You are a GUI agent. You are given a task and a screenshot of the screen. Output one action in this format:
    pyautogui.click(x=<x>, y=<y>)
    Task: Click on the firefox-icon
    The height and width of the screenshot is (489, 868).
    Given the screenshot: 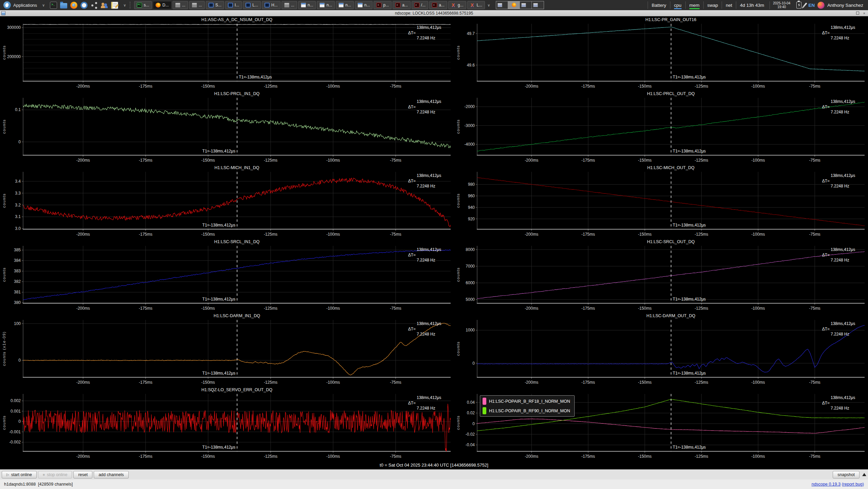 What is the action you would take?
    pyautogui.click(x=74, y=5)
    